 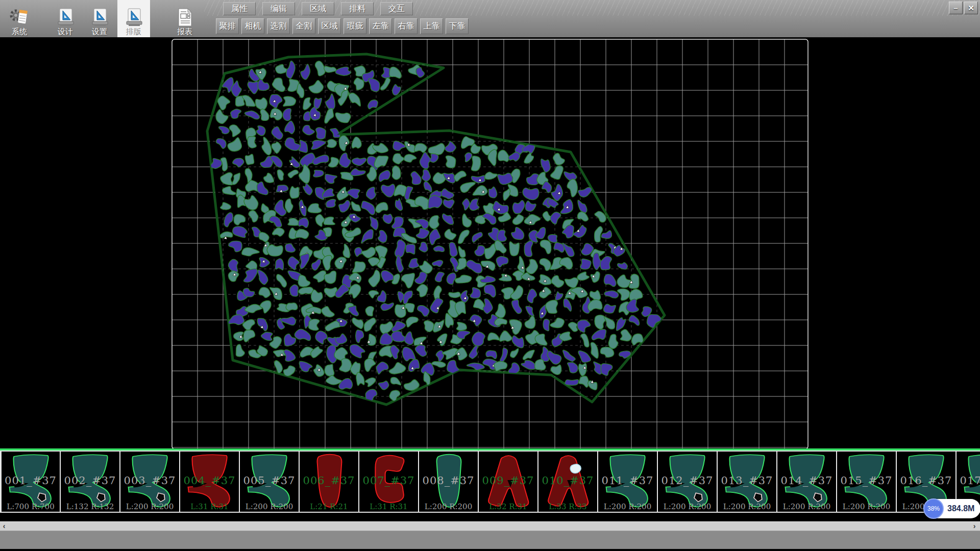 What do you see at coordinates (971, 8) in the screenshot?
I see `close-button: ✕` at bounding box center [971, 8].